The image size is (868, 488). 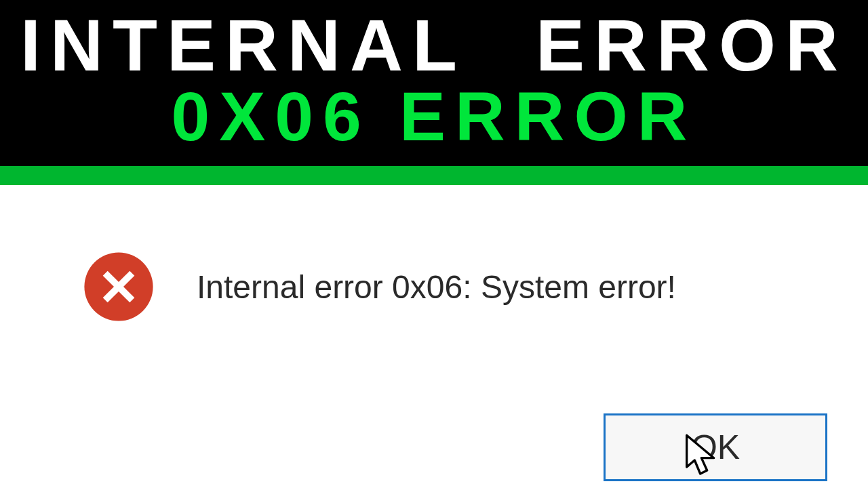 I want to click on divider-strip, so click(x=434, y=176).